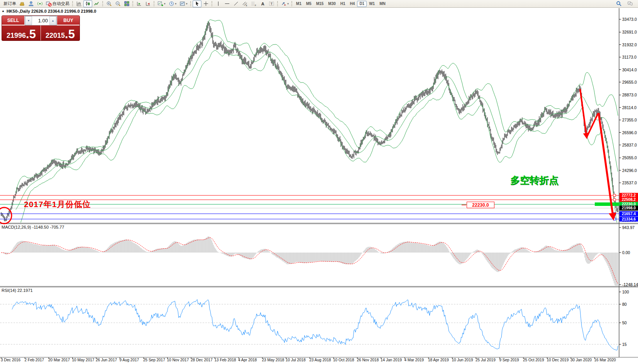 Image resolution: width=638 pixels, height=364 pixels. What do you see at coordinates (629, 57) in the screenshot?
I see `price-tick-label: 31173.0` at bounding box center [629, 57].